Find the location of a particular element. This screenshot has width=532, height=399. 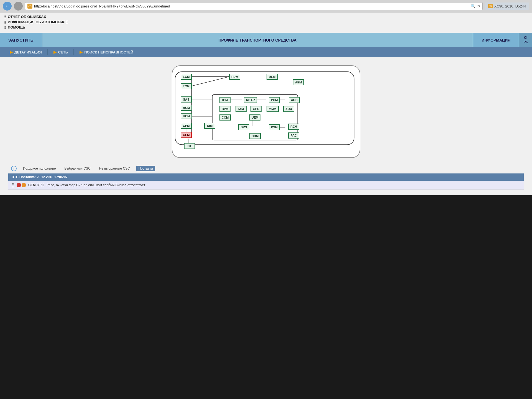

menu-bar: ОТЧЕТ ОБ ОШИБКАХ ИНФОРМАЦИЯ ОБ АВТОМОБИЛ… is located at coordinates (266, 23).